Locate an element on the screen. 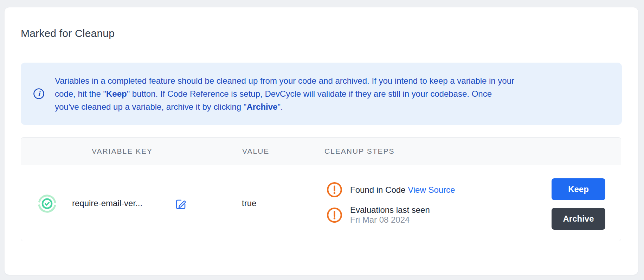 The width and height of the screenshot is (644, 280). cleanup-step-evaluations: Evaluations last seen Fri Mar 08 2024 is located at coordinates (391, 215).